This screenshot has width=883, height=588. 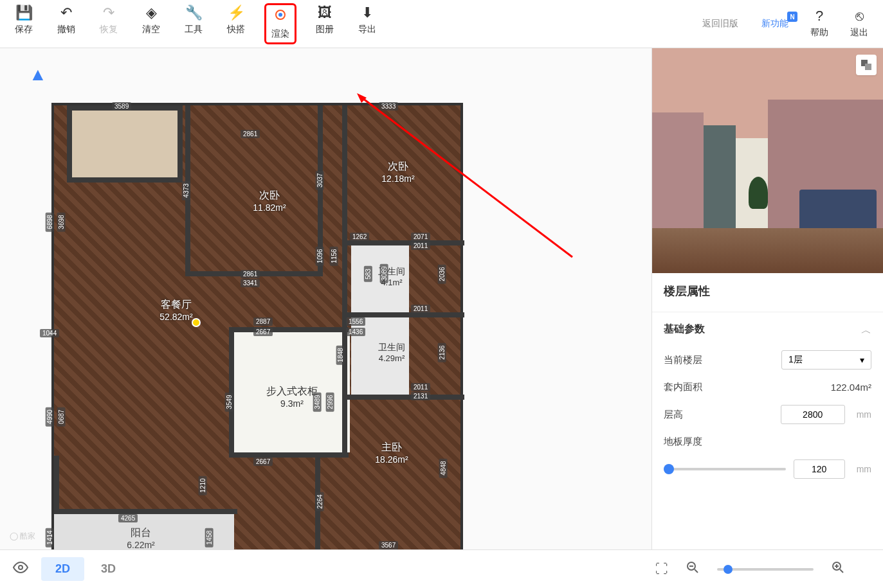 What do you see at coordinates (743, 387) in the screenshot?
I see `area-label: 套内面积` at bounding box center [743, 387].